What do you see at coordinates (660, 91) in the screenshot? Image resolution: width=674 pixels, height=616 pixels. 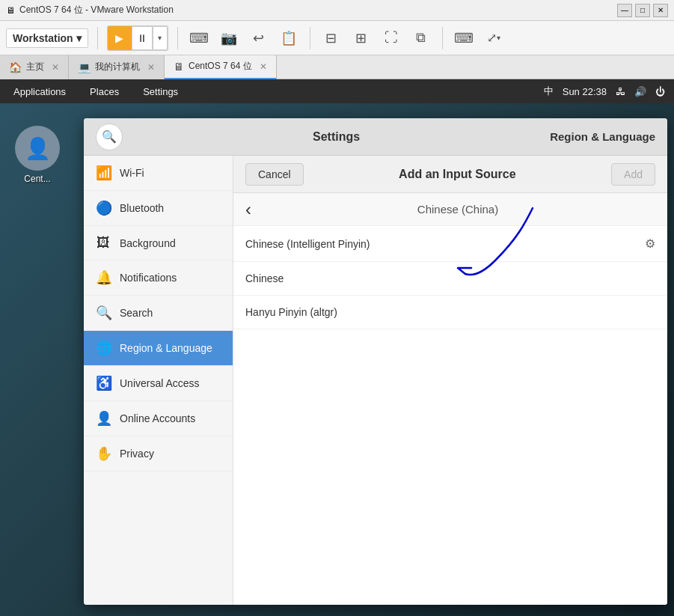 I see `power-icon: ⏻` at bounding box center [660, 91].